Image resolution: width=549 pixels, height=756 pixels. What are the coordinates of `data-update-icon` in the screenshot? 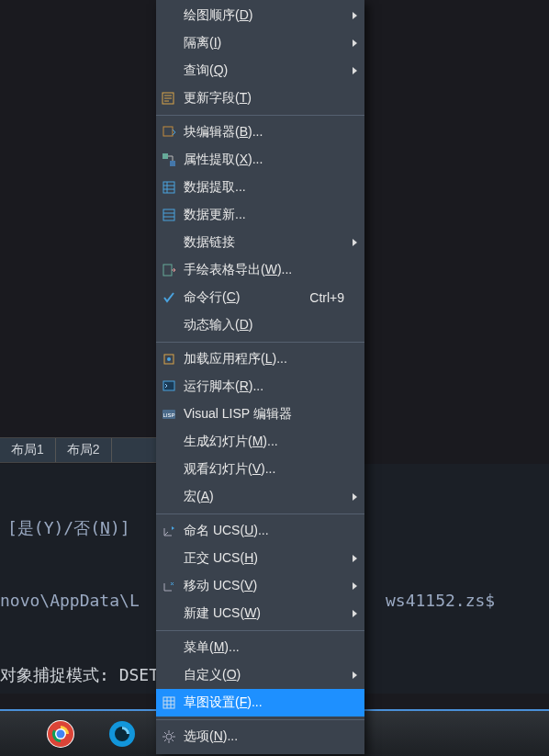 It's located at (169, 215).